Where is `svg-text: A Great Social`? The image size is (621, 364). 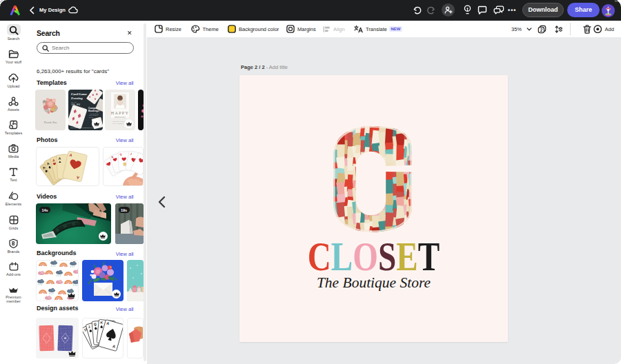
svg-text: A Great Social is located at coordinates (94, 113).